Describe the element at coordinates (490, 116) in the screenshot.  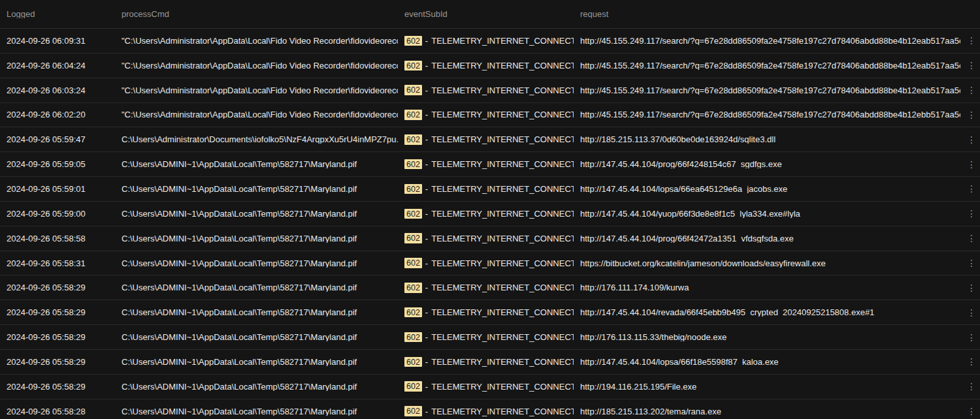
I see `table-row: 2024-09-26 06:02:20 "C:\Users\Administra…` at that location.